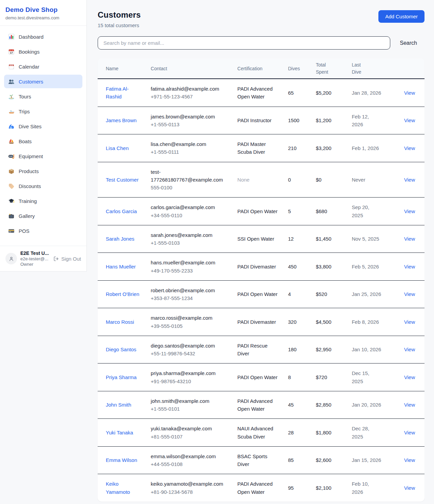 The height and width of the screenshot is (504, 434). I want to click on customer-total-spent: $4,500, so click(330, 322).